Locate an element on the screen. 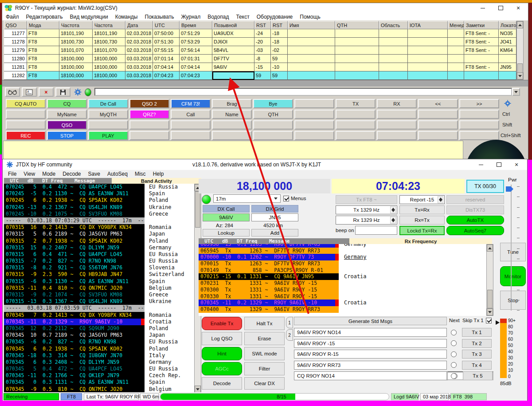 The height and width of the screenshot is (406, 532). tx-message-field: 9A6IV R9OY RR73 is located at coordinates (371, 365).